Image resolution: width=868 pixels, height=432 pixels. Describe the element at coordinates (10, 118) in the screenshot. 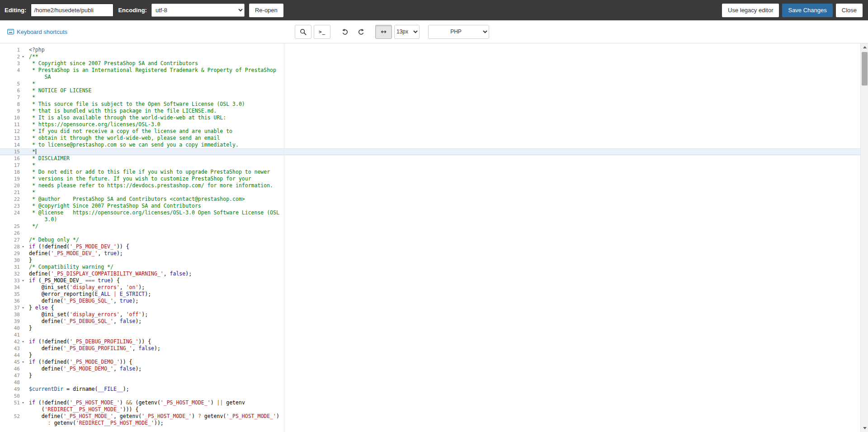

I see `line-number: 10` at that location.